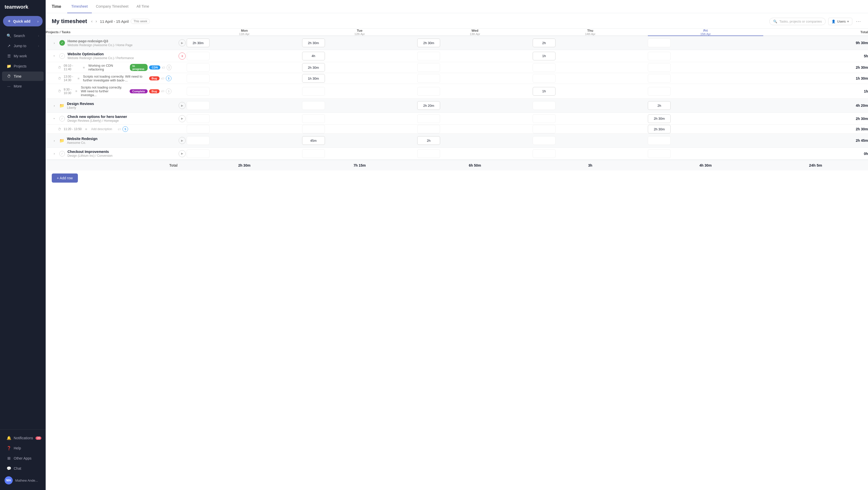  Describe the element at coordinates (23, 481) in the screenshot. I see `user-avatar-row: MA Mathew Ande...` at that location.